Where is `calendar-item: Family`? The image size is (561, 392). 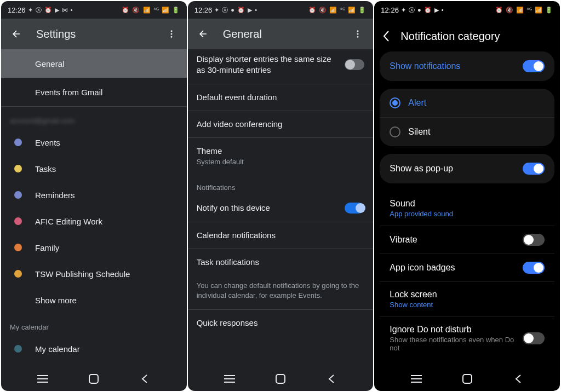 calendar-item: Family is located at coordinates (94, 247).